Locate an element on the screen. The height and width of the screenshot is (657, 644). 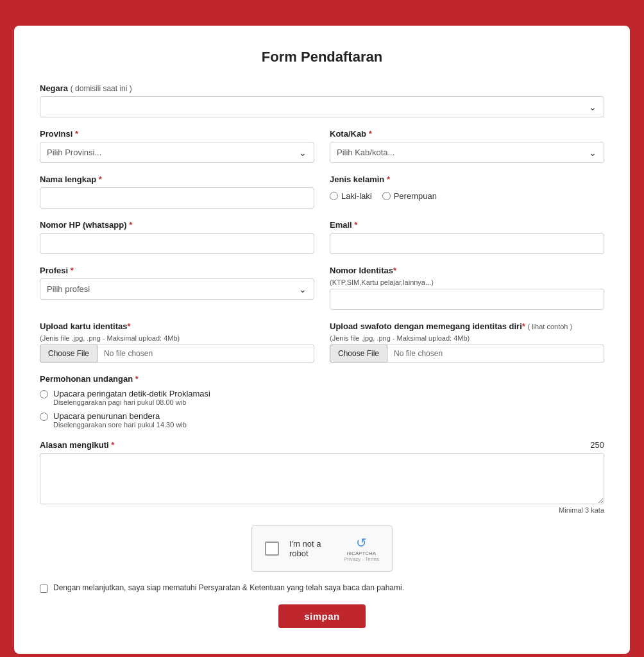
permohonan-option-2-main: Upacara penurunan bendera is located at coordinates (120, 416).